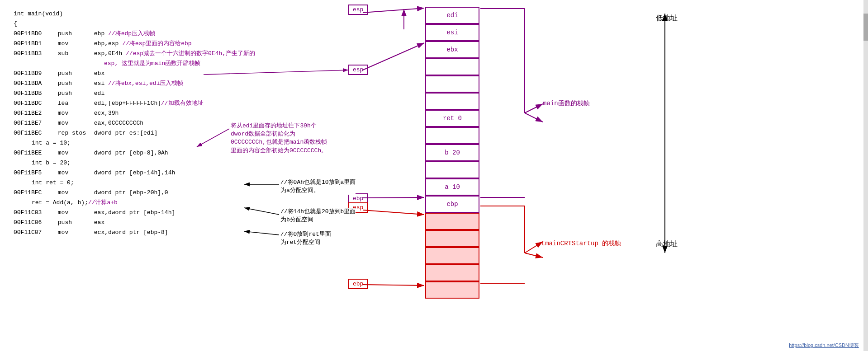  I want to click on code-line-6: 00F11BDB pushedi, so click(172, 94).